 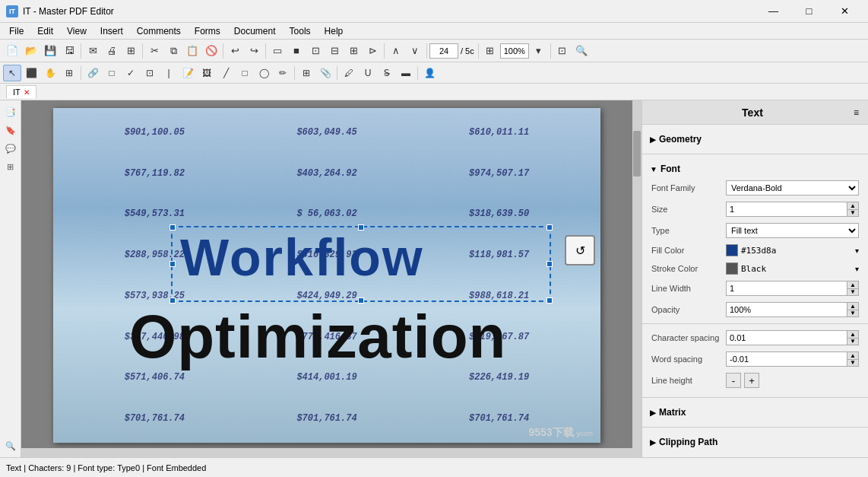 What do you see at coordinates (857, 251) in the screenshot?
I see `fill-color-dropdown-icon: ▾` at bounding box center [857, 251].